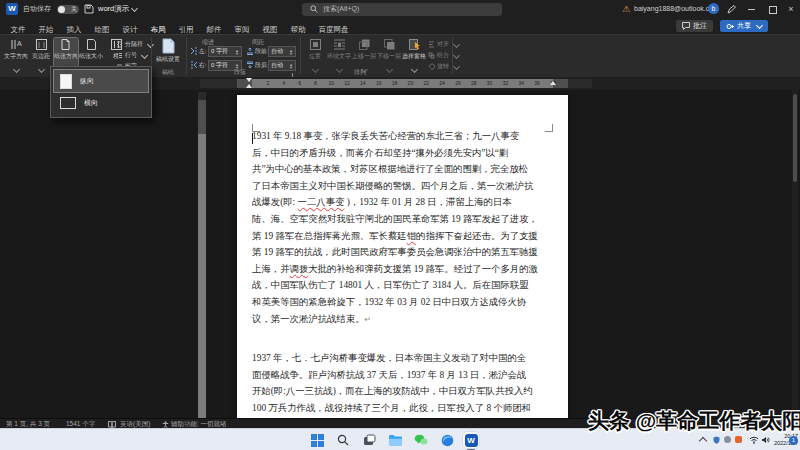  I want to click on margins-icon, so click(42, 44).